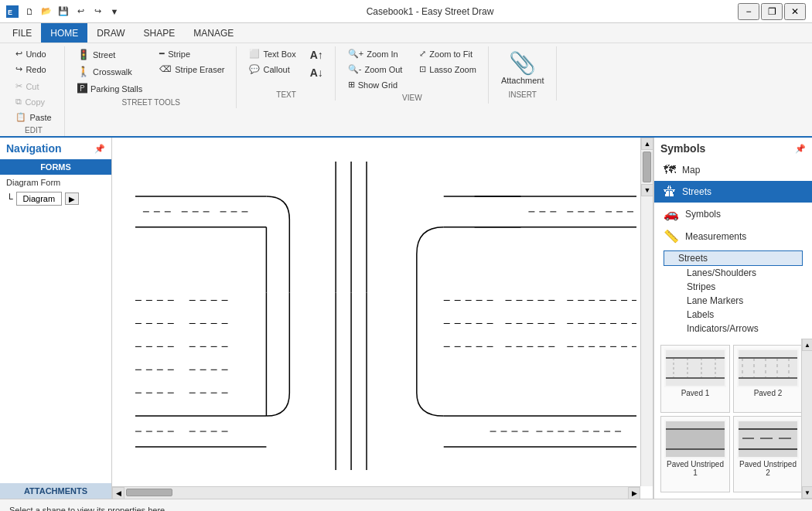  Describe the element at coordinates (19, 102) in the screenshot. I see `copy-icon: ⧉` at that location.